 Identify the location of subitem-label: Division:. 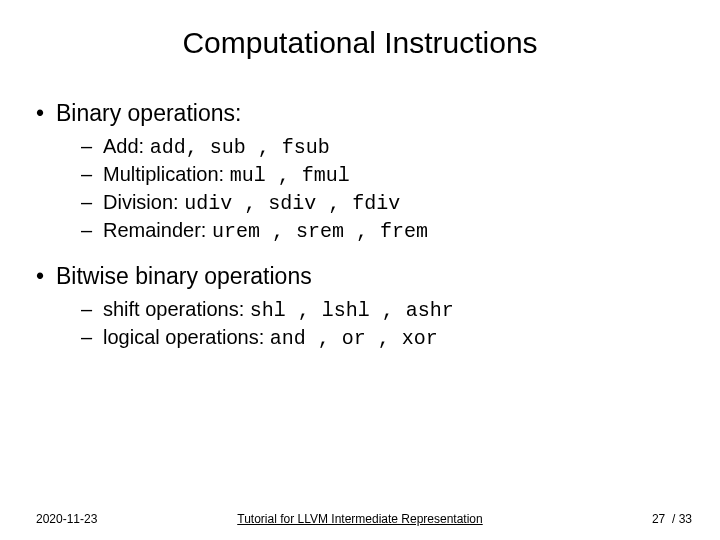
(141, 202).